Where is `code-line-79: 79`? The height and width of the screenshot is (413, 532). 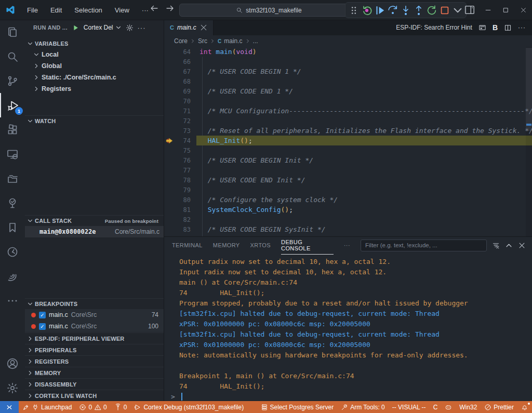
code-line-79: 79 is located at coordinates (348, 190).